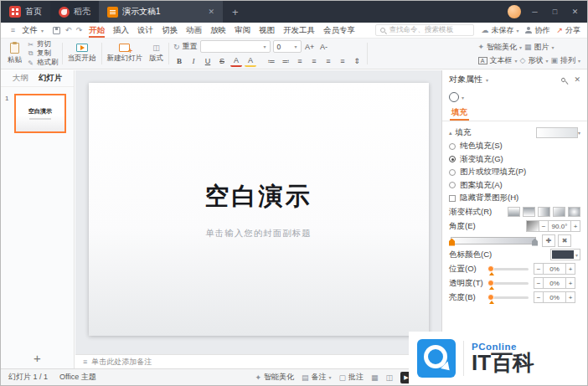 The width and height of the screenshot is (588, 386). What do you see at coordinates (514, 160) in the screenshot?
I see `option-gradient-fill: 渐变填充(G)` at bounding box center [514, 160].